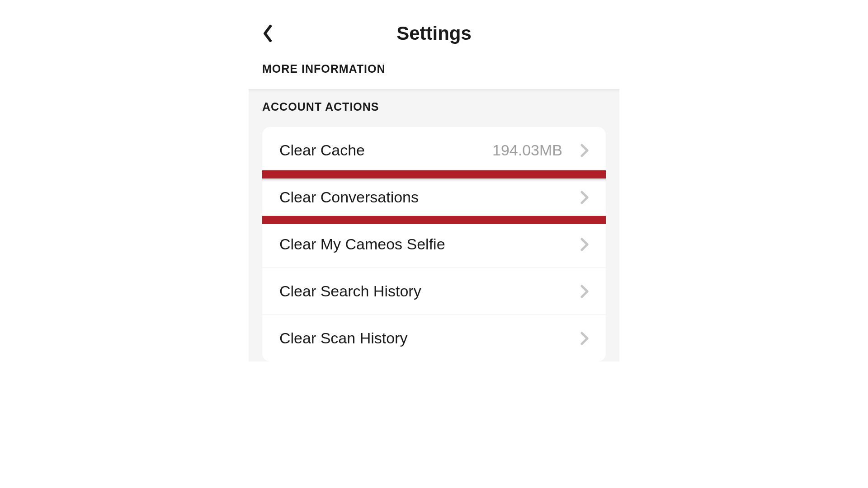 The width and height of the screenshot is (868, 488). Describe the element at coordinates (430, 291) in the screenshot. I see `clear-search-label: Clear Search History` at that location.